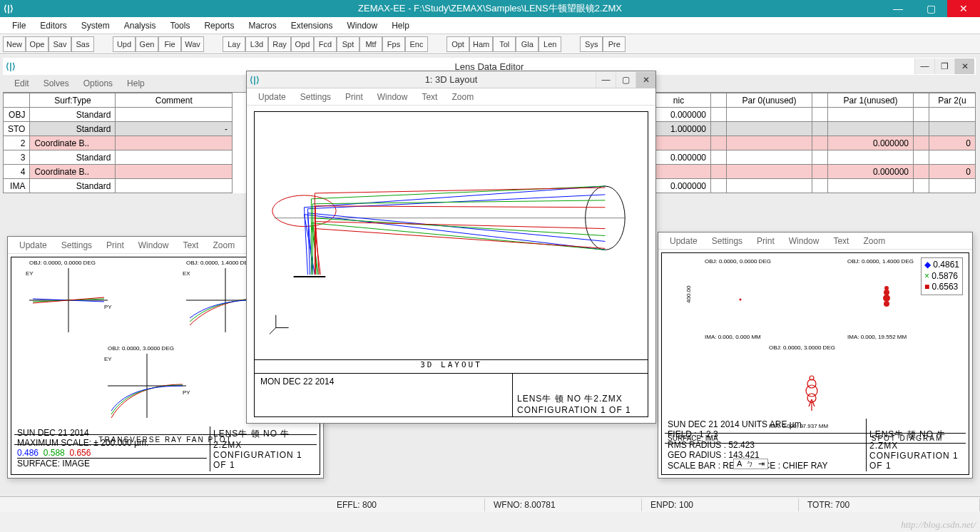 This screenshot has width=980, height=532. Describe the element at coordinates (56, 83) in the screenshot. I see `lde-menu-solves: Solves` at that location.